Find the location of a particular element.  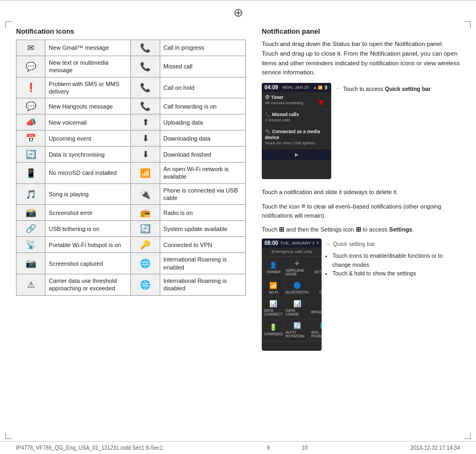

icon-cell-right-4: ⬆ is located at coordinates (145, 122).